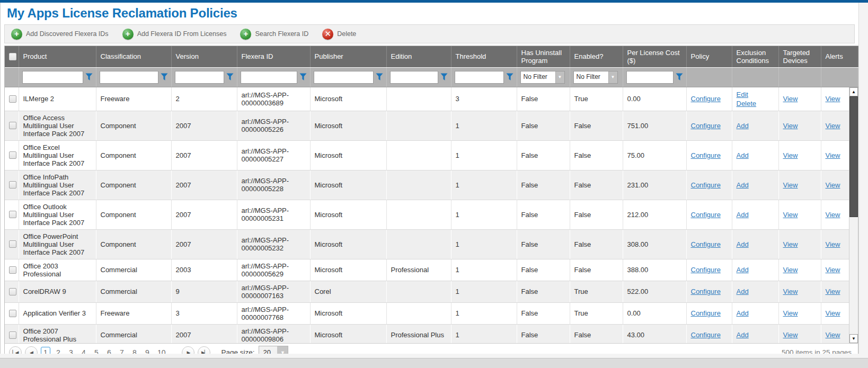 Image resolution: width=868 pixels, height=368 pixels. What do you see at coordinates (839, 57) in the screenshot?
I see `column-header-alerts: Alerts` at bounding box center [839, 57].